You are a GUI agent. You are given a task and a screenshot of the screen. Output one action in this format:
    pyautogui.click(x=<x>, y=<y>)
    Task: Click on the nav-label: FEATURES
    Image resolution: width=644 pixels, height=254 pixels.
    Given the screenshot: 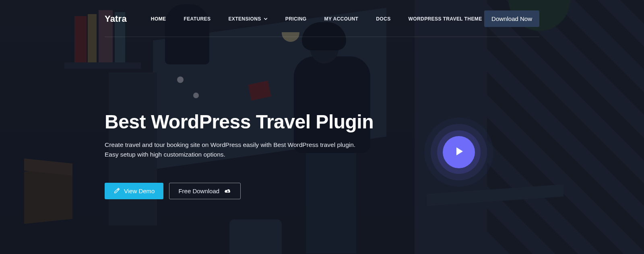 What is the action you would take?
    pyautogui.click(x=197, y=19)
    